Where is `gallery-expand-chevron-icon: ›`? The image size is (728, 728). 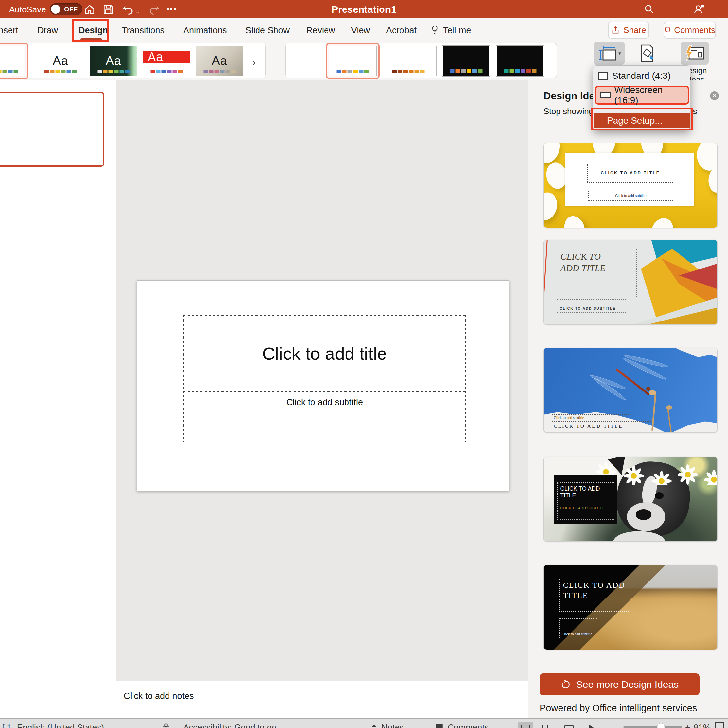
gallery-expand-chevron-icon: › is located at coordinates (254, 62).